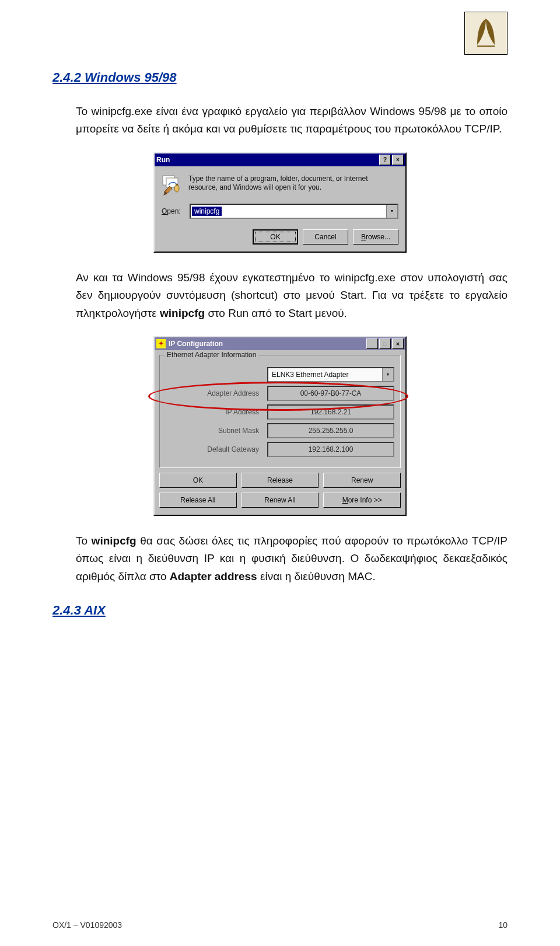  Describe the element at coordinates (280, 500) in the screenshot. I see `renew-all-button: Renew All` at that location.